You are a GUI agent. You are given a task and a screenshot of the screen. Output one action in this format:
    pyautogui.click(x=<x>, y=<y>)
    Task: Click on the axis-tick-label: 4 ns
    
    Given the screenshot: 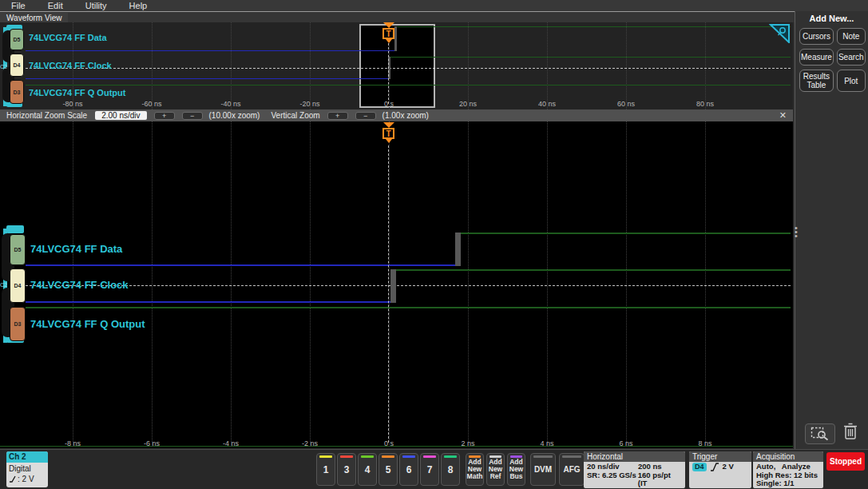 What is the action you would take?
    pyautogui.click(x=547, y=443)
    